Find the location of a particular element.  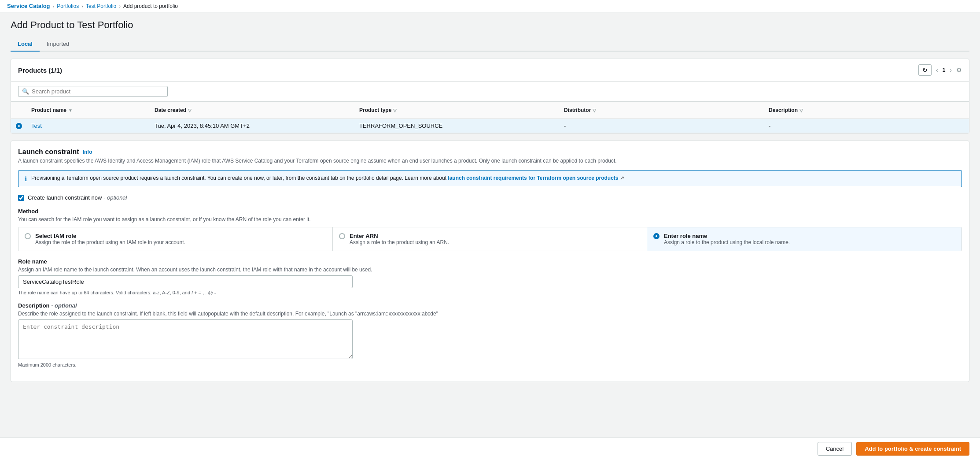

ext-link-icon: ↗ is located at coordinates (622, 178).